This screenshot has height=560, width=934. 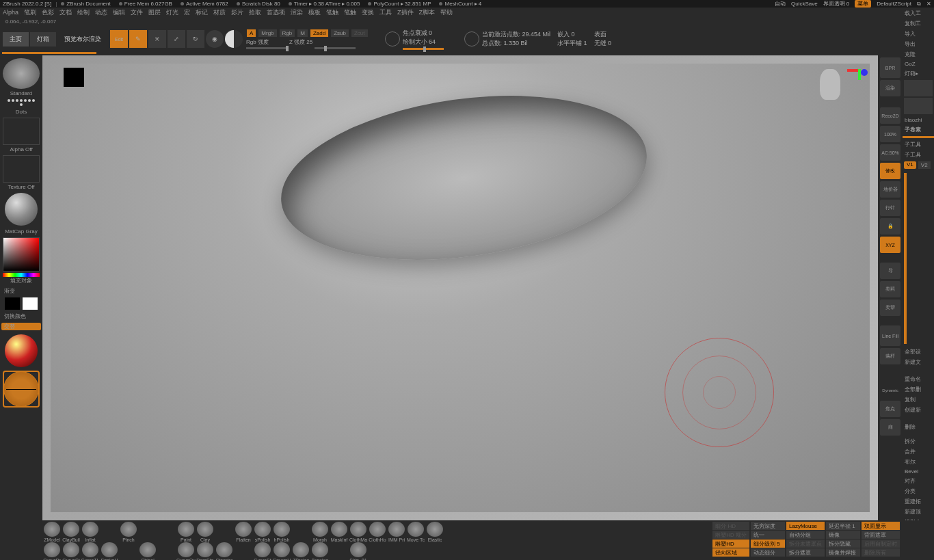 I want to click on bevel: Bevel, so click(x=918, y=472).